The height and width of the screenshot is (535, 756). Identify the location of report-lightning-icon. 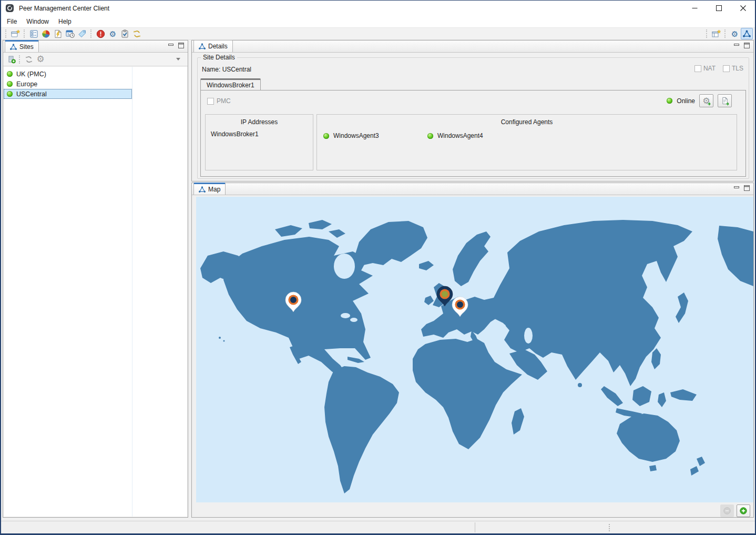
(58, 34).